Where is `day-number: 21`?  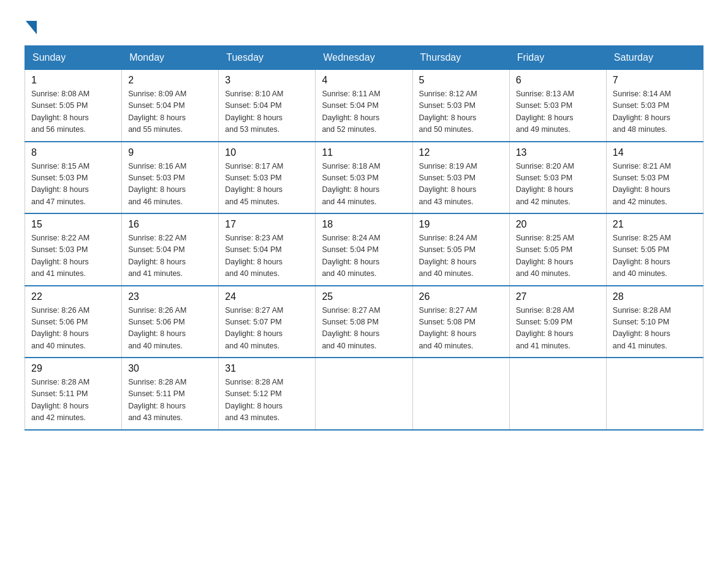 day-number: 21 is located at coordinates (654, 224).